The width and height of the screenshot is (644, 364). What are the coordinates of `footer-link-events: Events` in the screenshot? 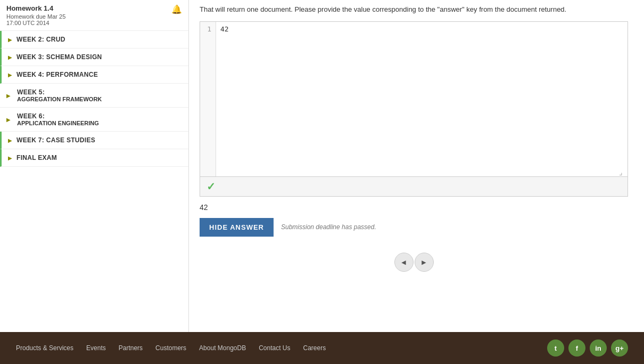 It's located at (96, 348).